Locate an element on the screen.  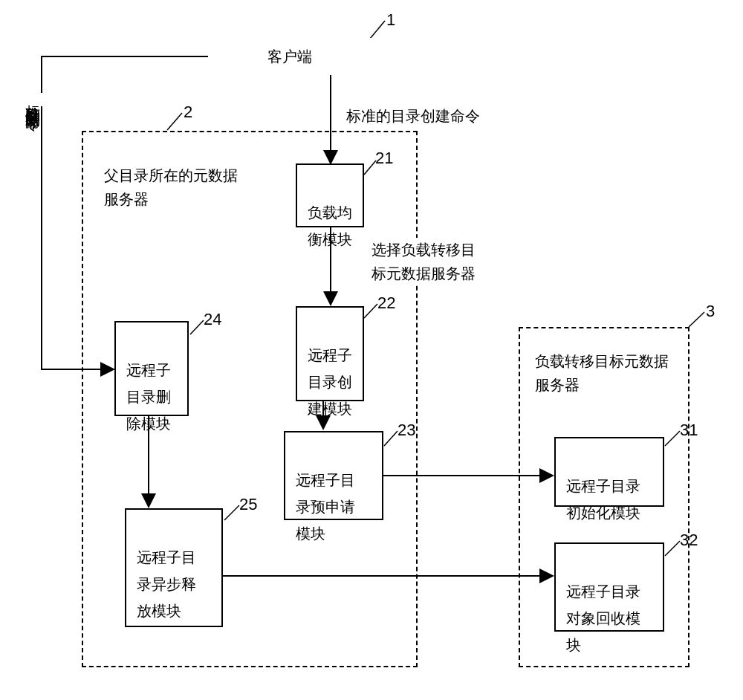
remote-async-release-module: 远程子目 录异步释 放模块 is located at coordinates (174, 568).